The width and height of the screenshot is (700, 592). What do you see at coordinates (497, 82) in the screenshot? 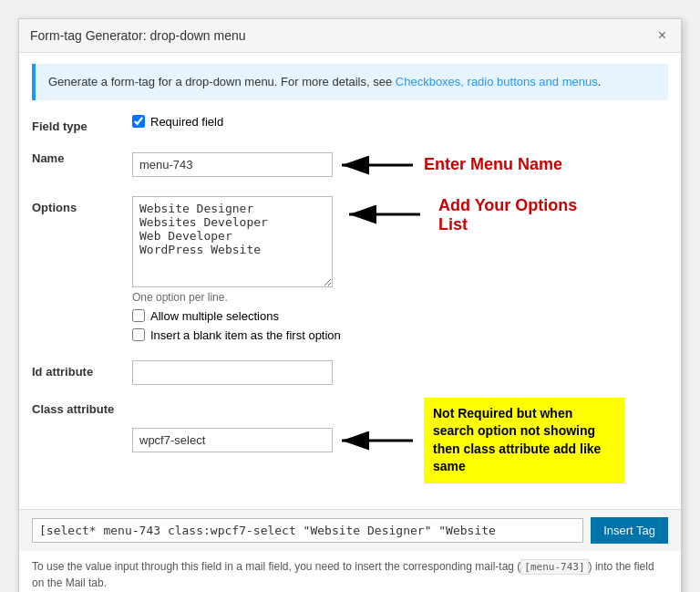
I see `info-link: Checkboxes, radio buttons and menus` at bounding box center [497, 82].